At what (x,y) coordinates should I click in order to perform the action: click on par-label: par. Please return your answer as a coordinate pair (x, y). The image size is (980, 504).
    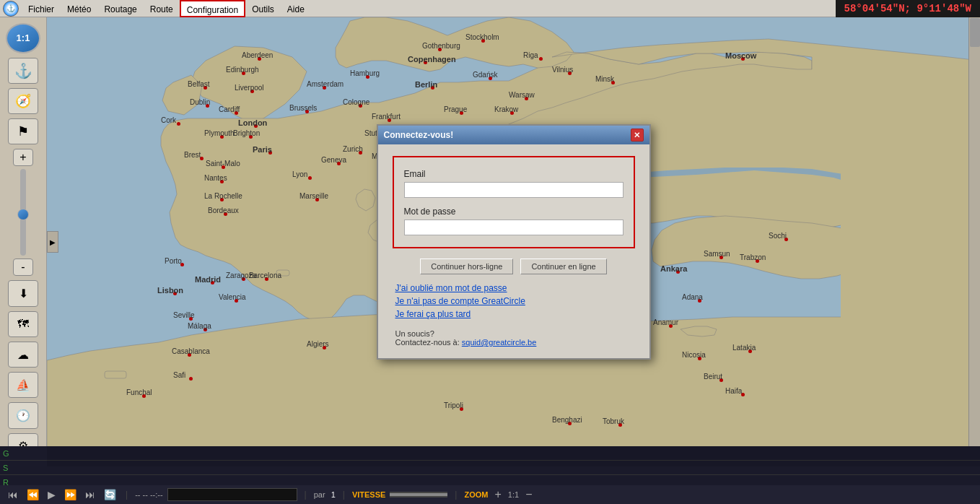
    Looking at the image, I should click on (320, 495).